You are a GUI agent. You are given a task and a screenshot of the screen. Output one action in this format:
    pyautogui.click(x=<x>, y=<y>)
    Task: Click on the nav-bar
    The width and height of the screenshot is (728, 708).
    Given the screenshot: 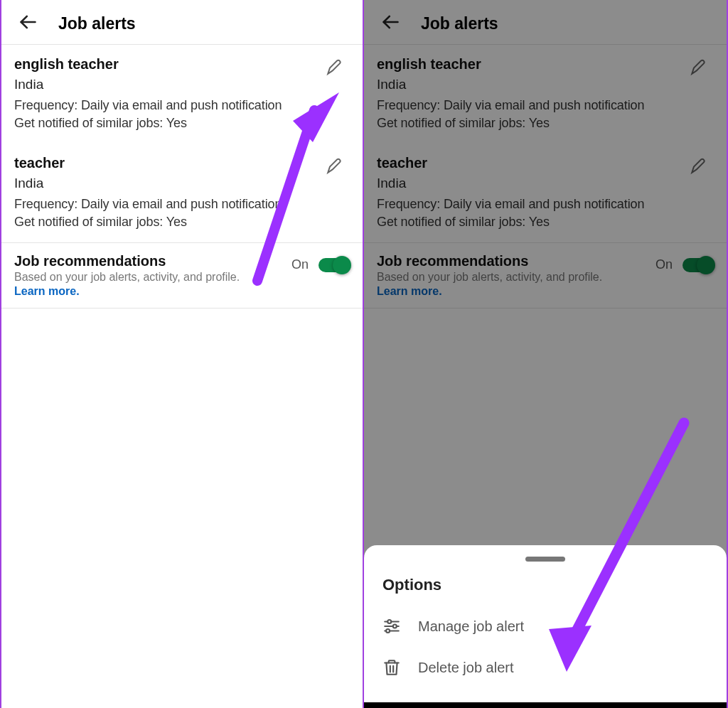 What is the action you would take?
    pyautogui.click(x=545, y=705)
    